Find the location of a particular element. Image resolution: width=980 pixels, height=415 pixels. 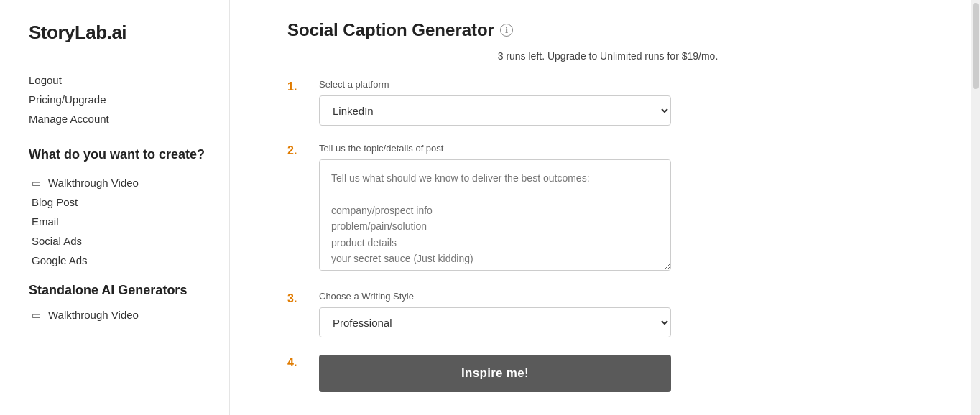

step-3-field: Choose a Writing Style Professional Casu… is located at coordinates (624, 314).